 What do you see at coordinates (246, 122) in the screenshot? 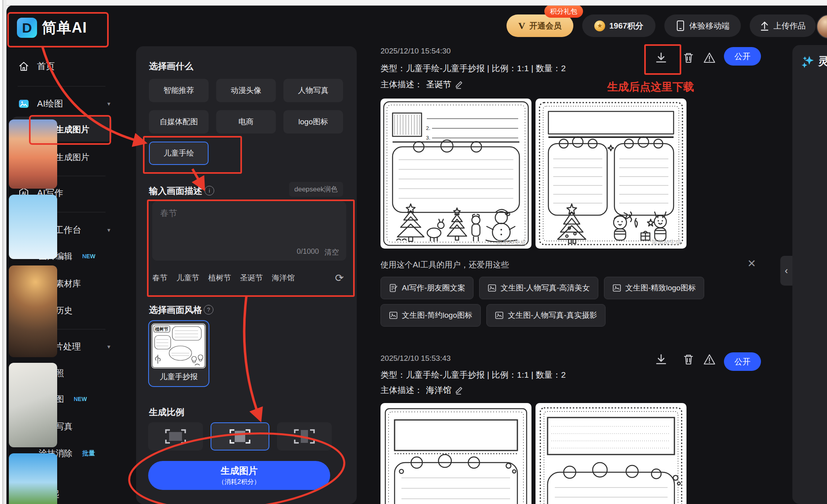
I see `category-ecommerce: 电商` at bounding box center [246, 122].